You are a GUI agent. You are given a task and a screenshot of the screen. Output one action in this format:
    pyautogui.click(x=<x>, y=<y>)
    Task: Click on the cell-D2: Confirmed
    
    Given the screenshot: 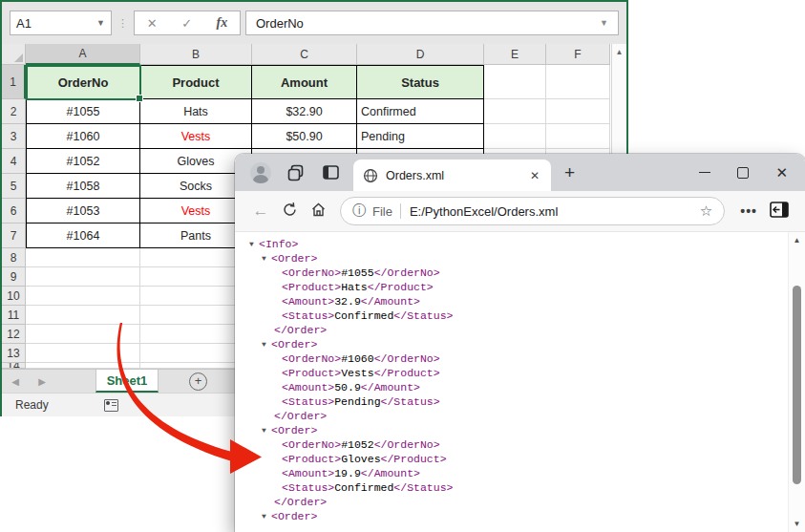 What is the action you would take?
    pyautogui.click(x=420, y=112)
    